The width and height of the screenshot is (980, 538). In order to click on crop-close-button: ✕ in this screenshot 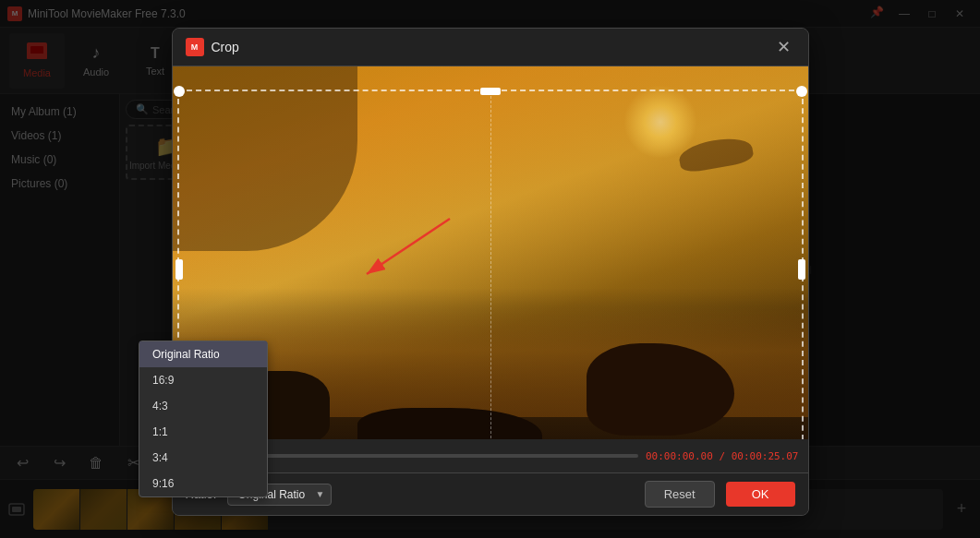, I will do `click(784, 47)`.